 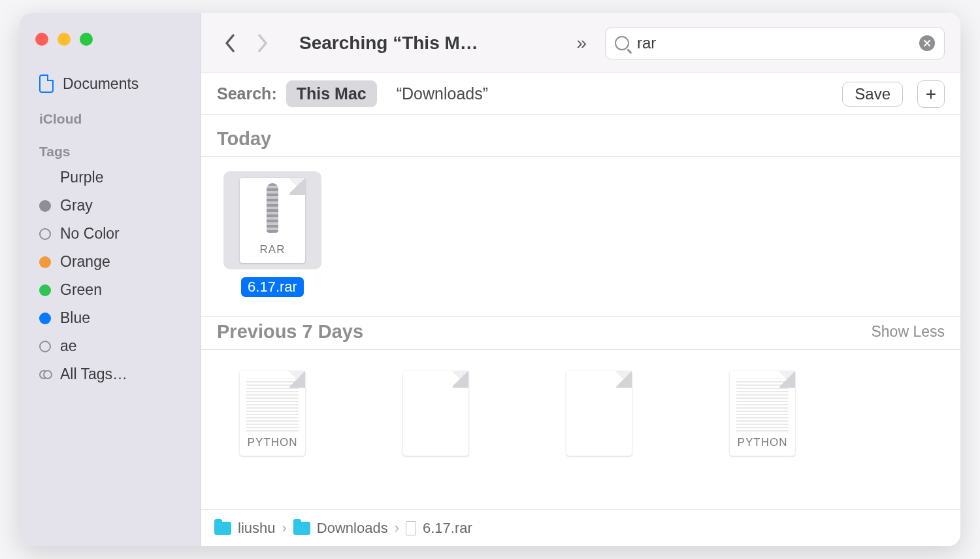 What do you see at coordinates (263, 43) in the screenshot?
I see `forward-button` at bounding box center [263, 43].